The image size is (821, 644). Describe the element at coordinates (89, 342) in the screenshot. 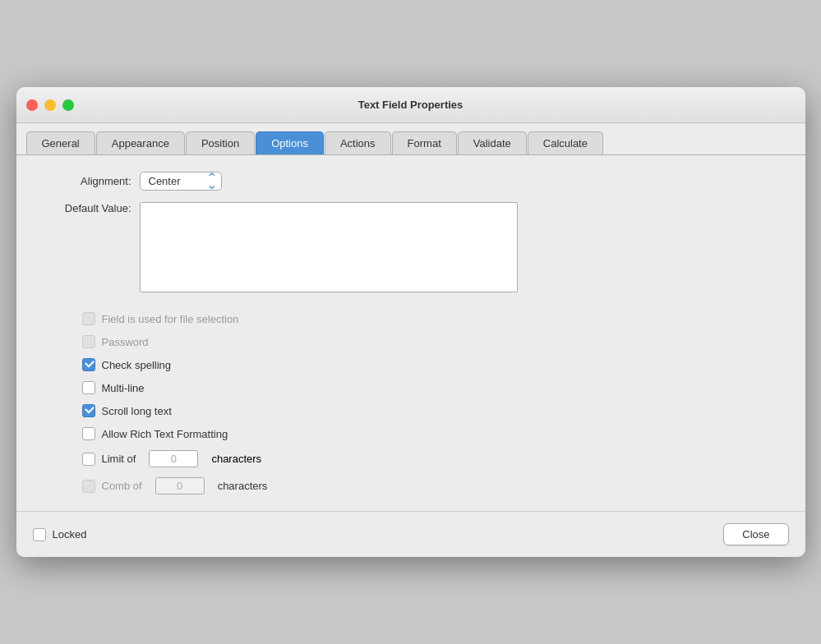

I see `password-checkbox` at that location.